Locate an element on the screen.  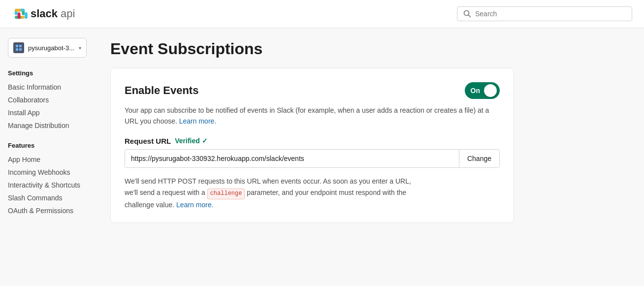
app-name-label: pysurugabot-3... is located at coordinates (51, 48).